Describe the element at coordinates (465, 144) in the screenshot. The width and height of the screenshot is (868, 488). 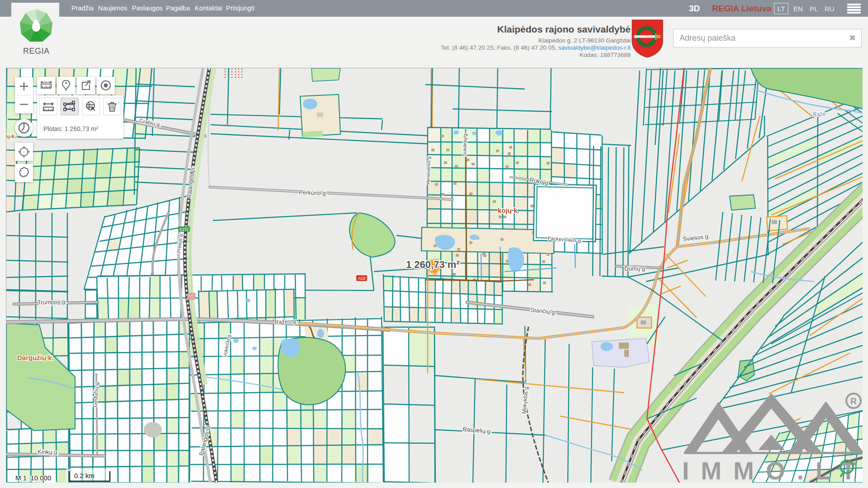
I see `svg-text: Sukilėlių g.` at that location.